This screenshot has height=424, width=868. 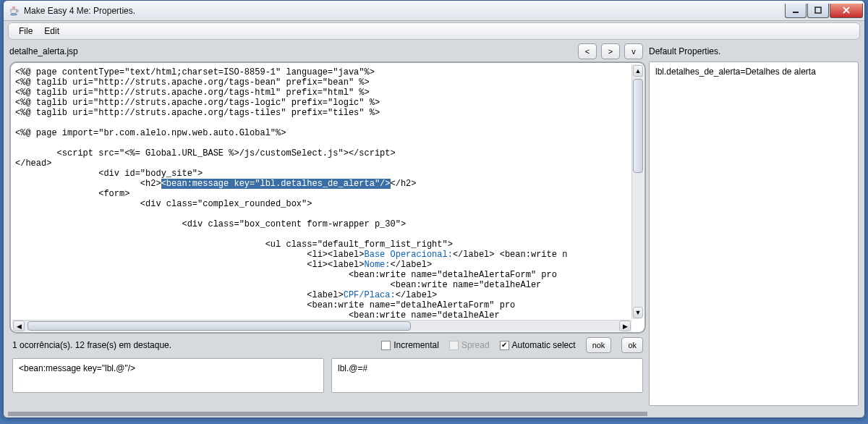 What do you see at coordinates (434, 31) in the screenshot?
I see `menubar: File Edit` at bounding box center [434, 31].